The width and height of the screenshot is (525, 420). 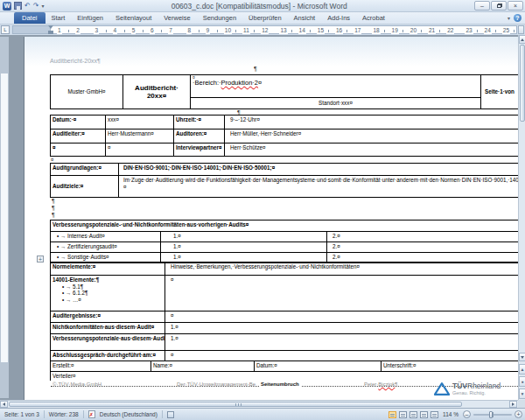 What do you see at coordinates (482, 5) in the screenshot?
I see `minimize-button: –` at bounding box center [482, 5].